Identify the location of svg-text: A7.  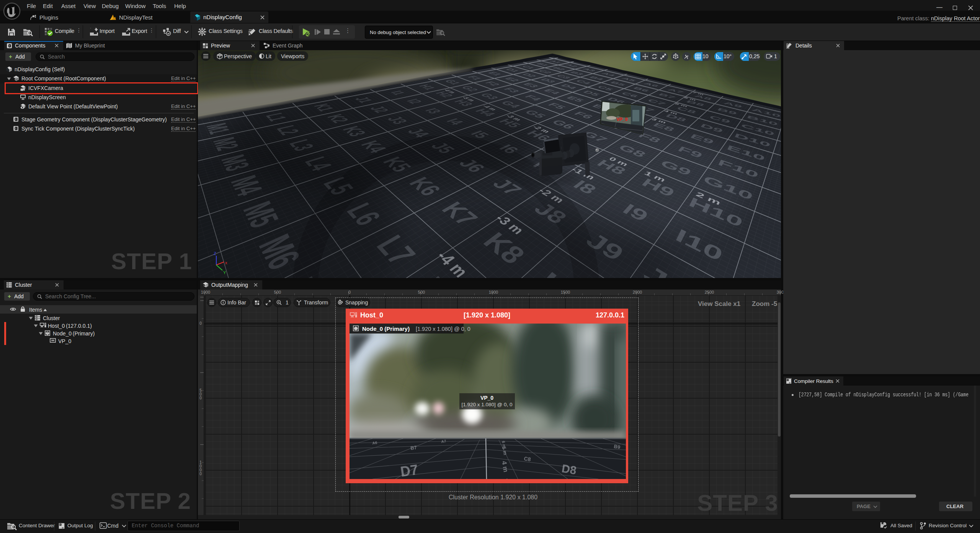
(444, 441).